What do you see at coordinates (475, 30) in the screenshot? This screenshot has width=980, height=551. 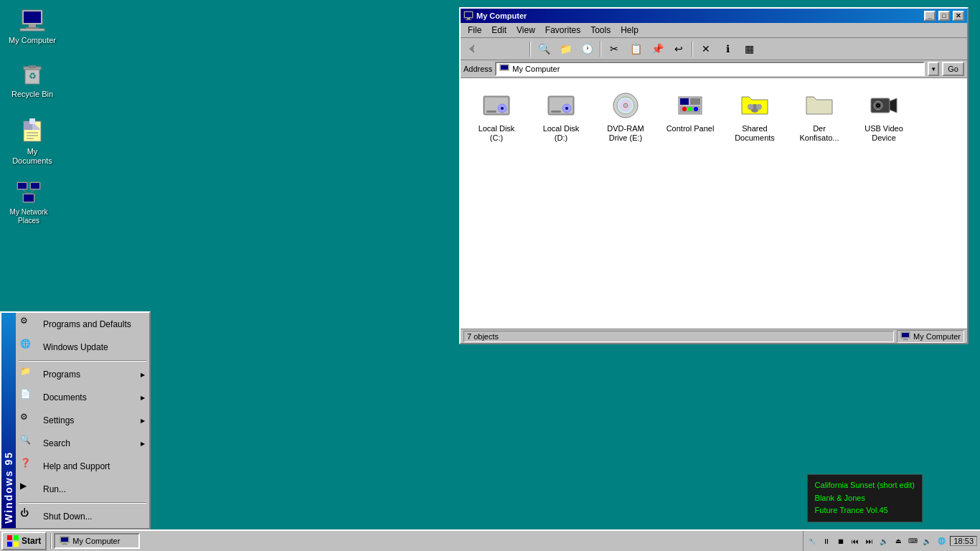 I see `menu-file: File` at bounding box center [475, 30].